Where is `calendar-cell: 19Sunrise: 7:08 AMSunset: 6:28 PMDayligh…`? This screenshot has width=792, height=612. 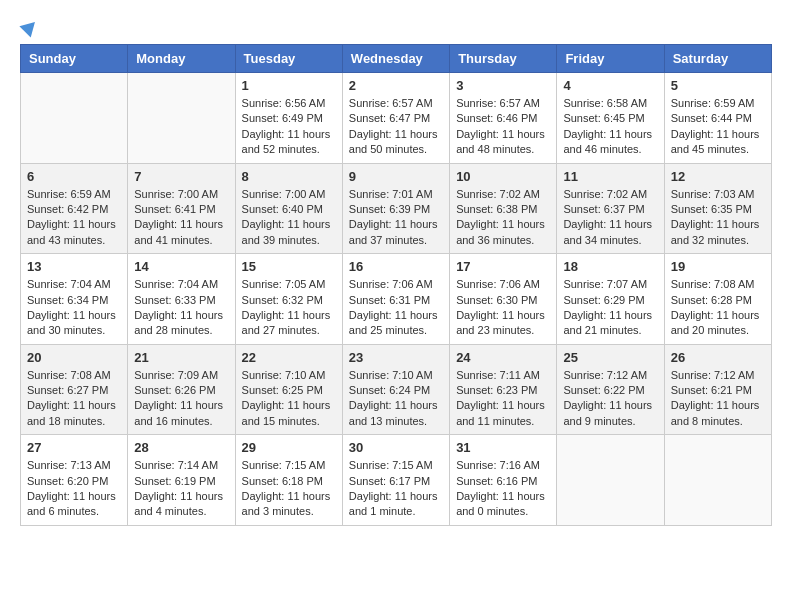
calendar-cell: 19Sunrise: 7:08 AMSunset: 6:28 PMDayligh… is located at coordinates (718, 300).